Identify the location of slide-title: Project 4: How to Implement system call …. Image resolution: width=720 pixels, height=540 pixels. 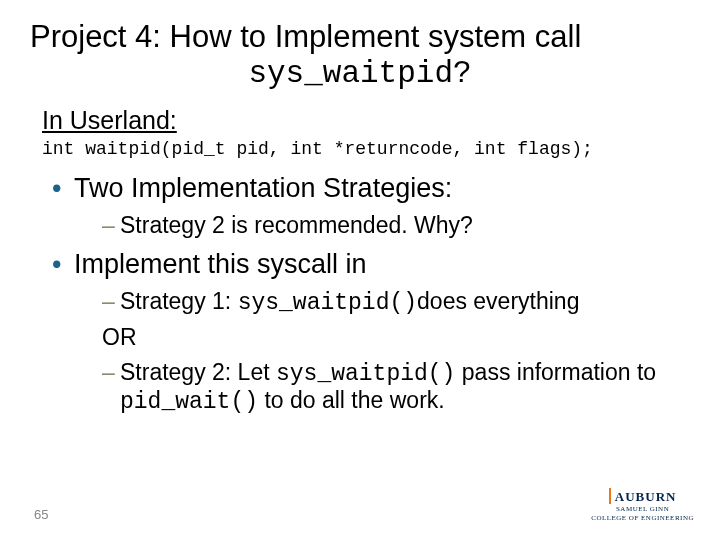
(360, 55).